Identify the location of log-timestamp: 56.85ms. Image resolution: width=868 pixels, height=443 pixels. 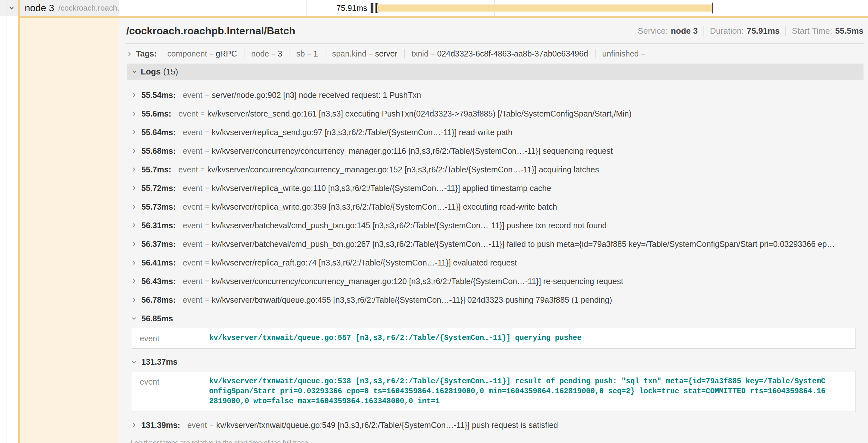
(157, 318).